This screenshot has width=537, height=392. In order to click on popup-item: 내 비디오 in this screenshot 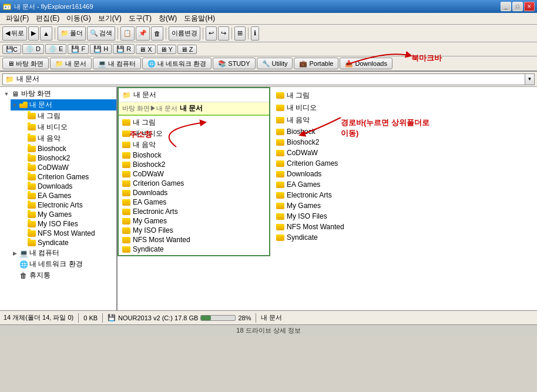, I will do `click(194, 134)`.